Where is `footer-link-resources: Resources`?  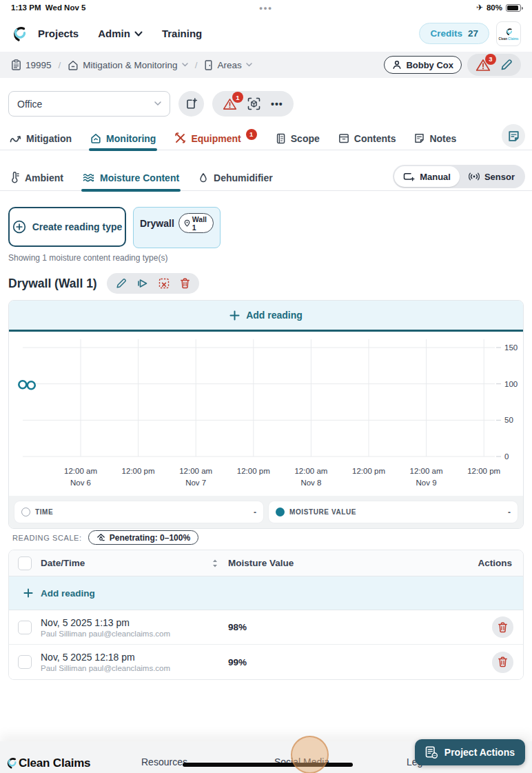
footer-link-resources: Resources is located at coordinates (164, 762).